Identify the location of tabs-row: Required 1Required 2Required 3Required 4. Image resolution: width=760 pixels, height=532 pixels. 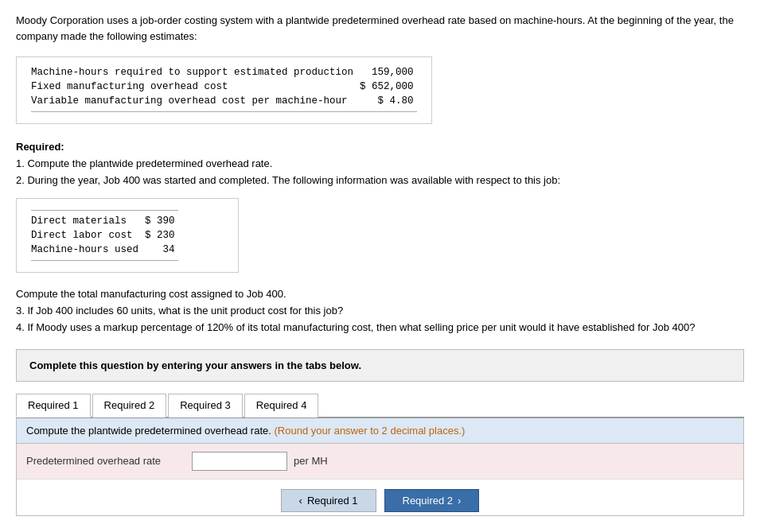
(380, 406).